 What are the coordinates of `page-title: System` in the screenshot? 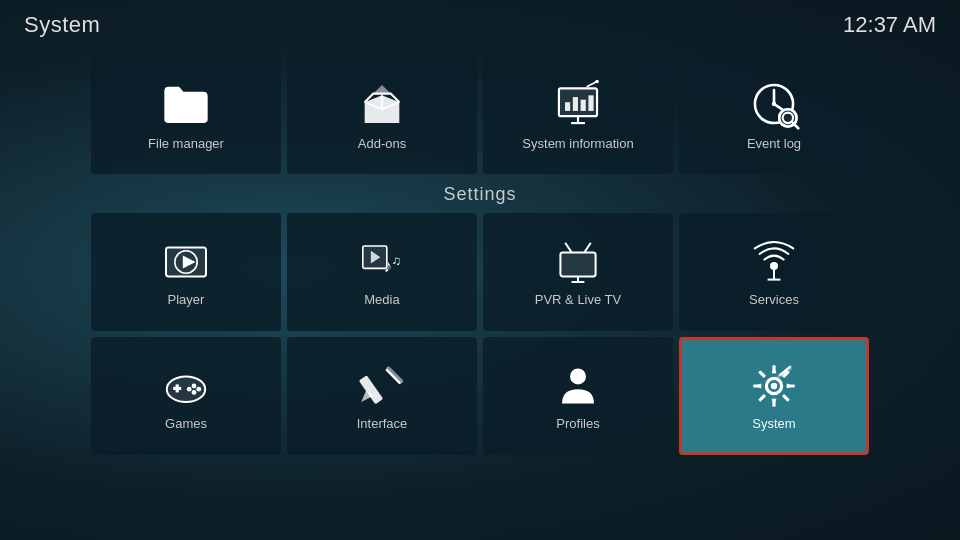 It's located at (62, 25).